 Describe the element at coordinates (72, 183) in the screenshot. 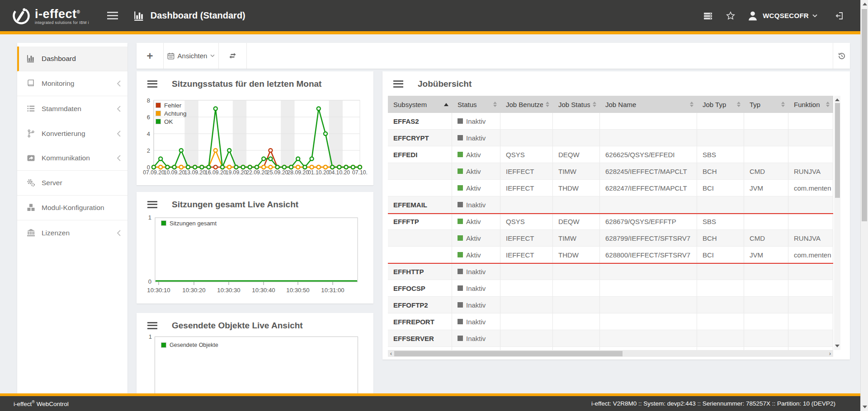

I see `sidebar-item-server: Server` at that location.